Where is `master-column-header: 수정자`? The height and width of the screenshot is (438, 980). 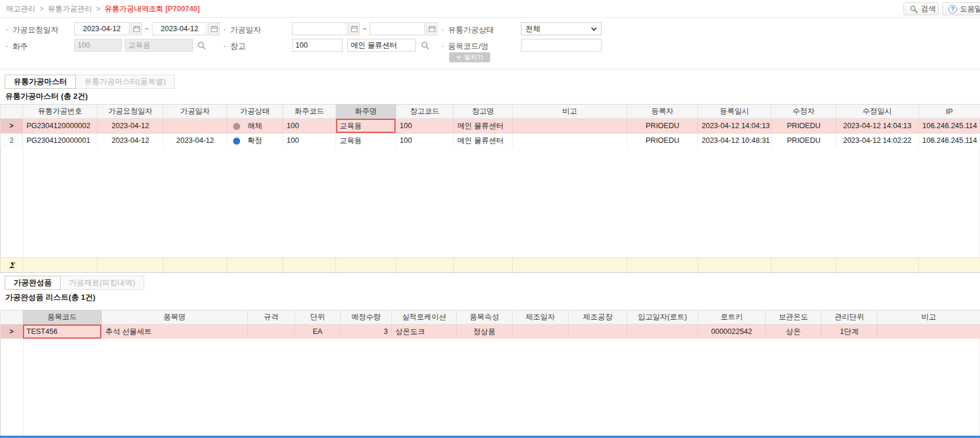
master-column-header: 수정자 is located at coordinates (804, 112).